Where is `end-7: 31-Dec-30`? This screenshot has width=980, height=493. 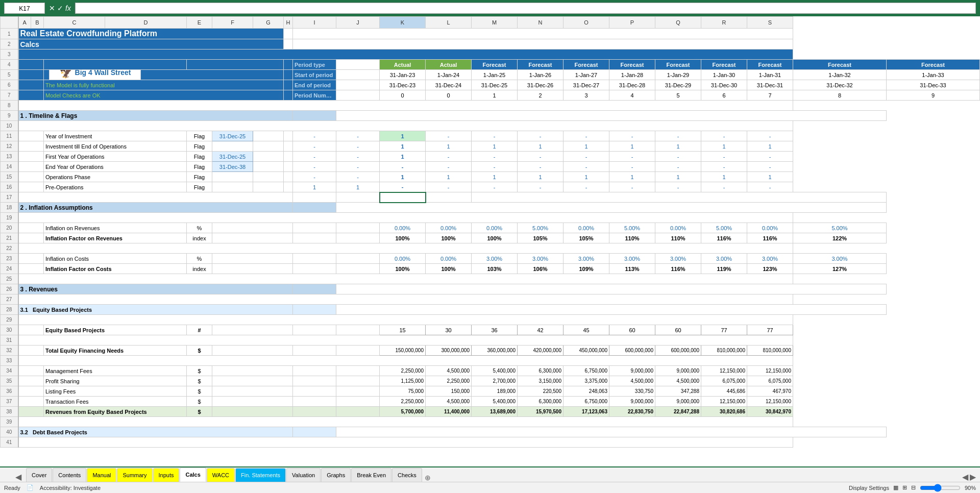 end-7: 31-Dec-30 is located at coordinates (724, 85).